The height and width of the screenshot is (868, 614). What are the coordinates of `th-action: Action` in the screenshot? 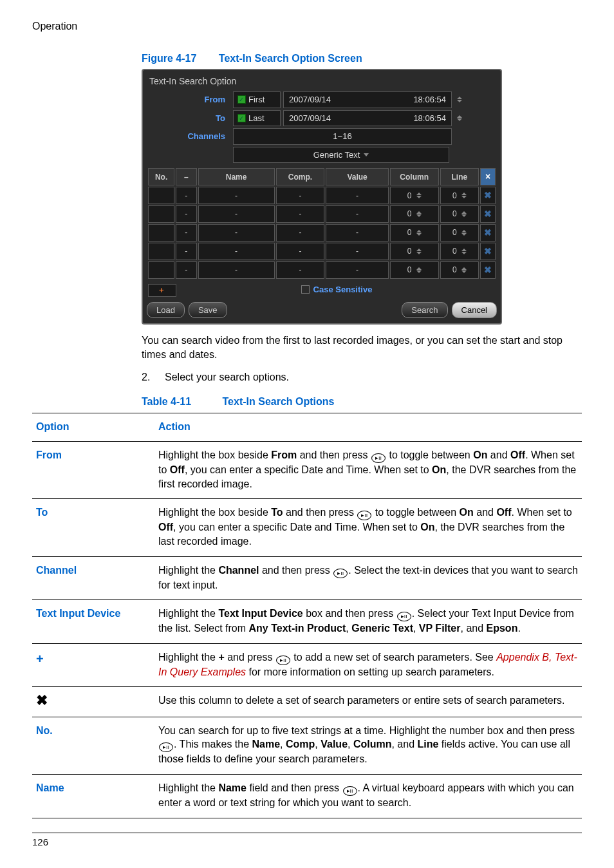 It's located at (368, 428).